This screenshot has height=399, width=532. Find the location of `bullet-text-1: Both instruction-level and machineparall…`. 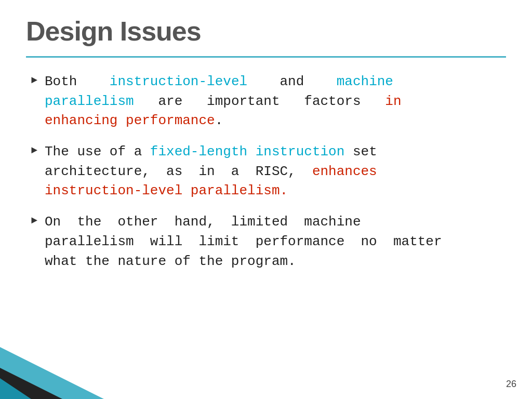

bullet-text-1: Both instruction-level and machineparall… is located at coordinates (273, 102).